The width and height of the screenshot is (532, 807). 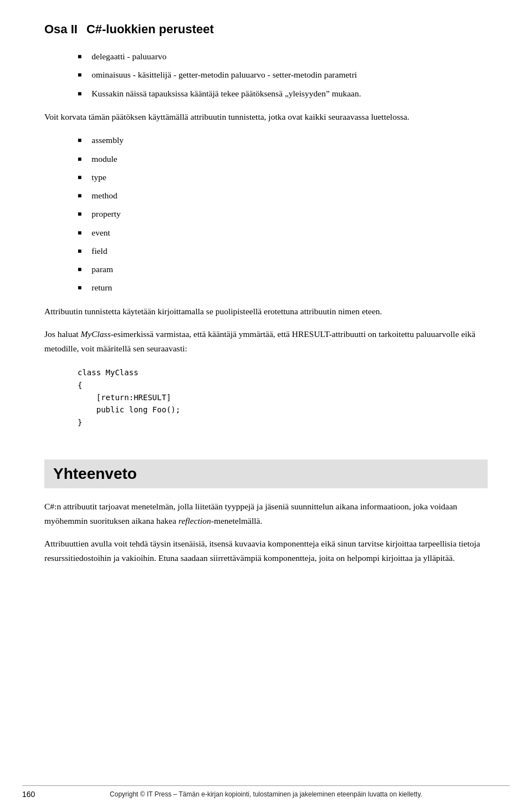 I want to click on section-heading-box: Yhteenveto, so click(x=266, y=474).